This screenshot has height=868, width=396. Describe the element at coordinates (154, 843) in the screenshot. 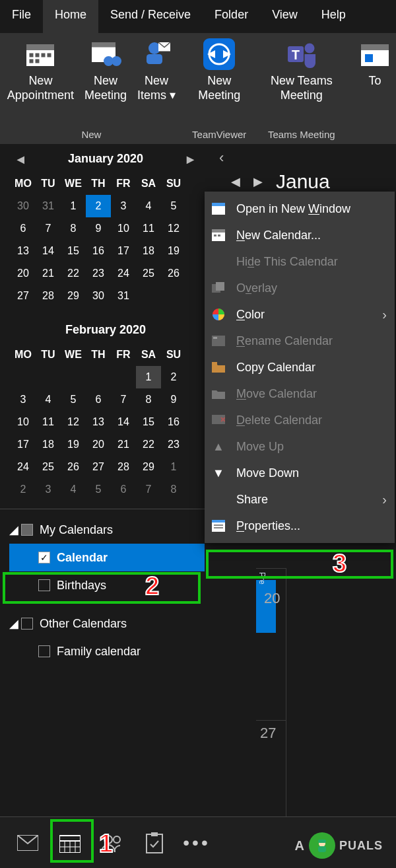

I see `nav-tasks-button` at that location.